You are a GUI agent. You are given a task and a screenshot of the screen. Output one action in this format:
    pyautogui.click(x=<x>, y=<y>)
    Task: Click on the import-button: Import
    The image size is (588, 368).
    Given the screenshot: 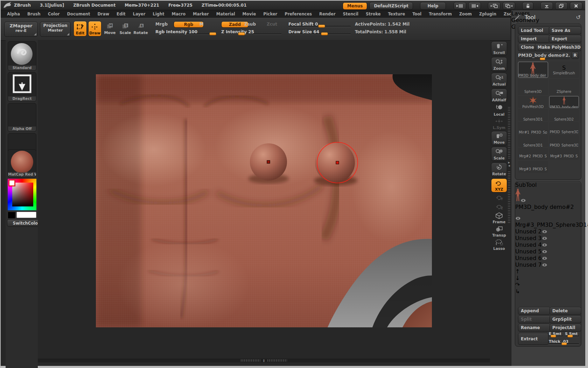 What is the action you would take?
    pyautogui.click(x=534, y=39)
    